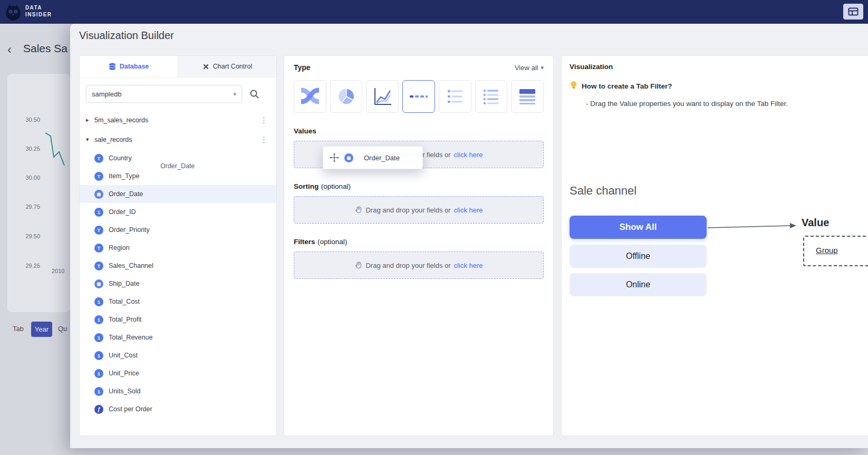  What do you see at coordinates (164, 94) in the screenshot?
I see `database-select: sampledb ▾` at bounding box center [164, 94].